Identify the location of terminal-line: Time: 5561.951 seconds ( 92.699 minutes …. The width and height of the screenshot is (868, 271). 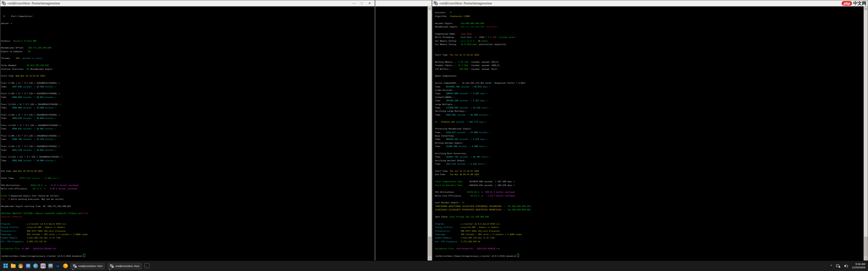
(649, 115).